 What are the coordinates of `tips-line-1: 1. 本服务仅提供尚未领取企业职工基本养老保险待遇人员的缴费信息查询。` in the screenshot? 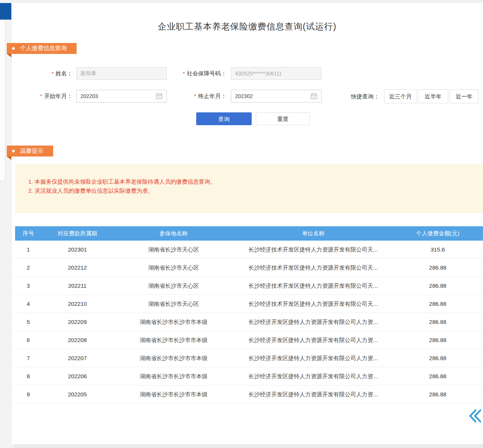 It's located at (122, 182).